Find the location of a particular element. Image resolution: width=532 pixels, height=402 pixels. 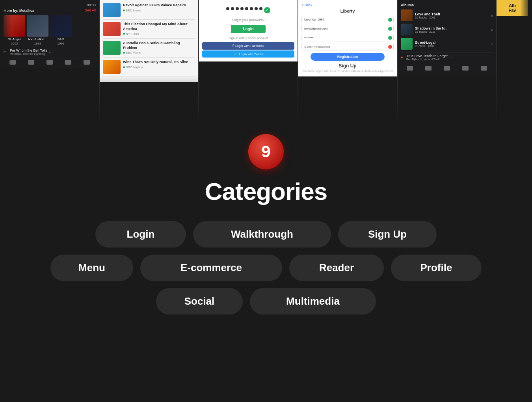

twitter-login-button: 🐦 Login with Twitter is located at coordinates (248, 54).